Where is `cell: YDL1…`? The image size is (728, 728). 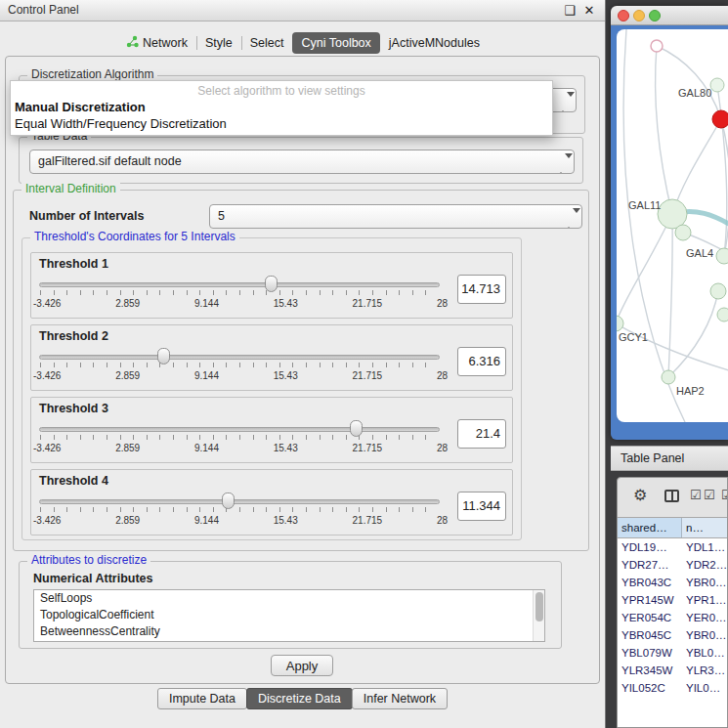
cell: YDL1… is located at coordinates (705, 547).